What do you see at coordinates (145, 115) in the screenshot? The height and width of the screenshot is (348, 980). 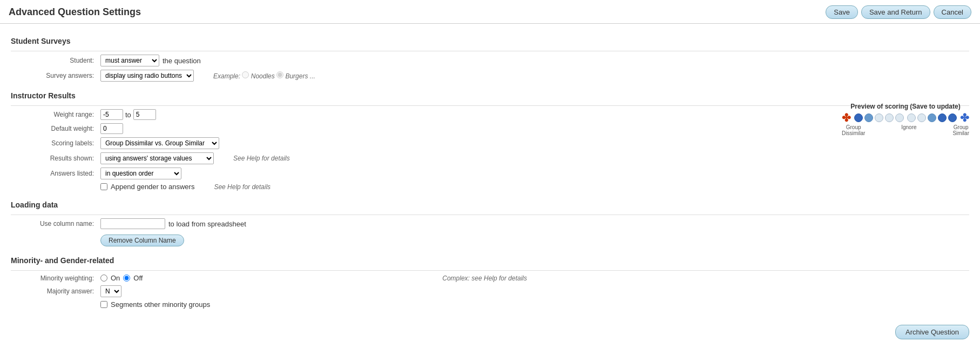 I see `weight-to-input` at bounding box center [145, 115].